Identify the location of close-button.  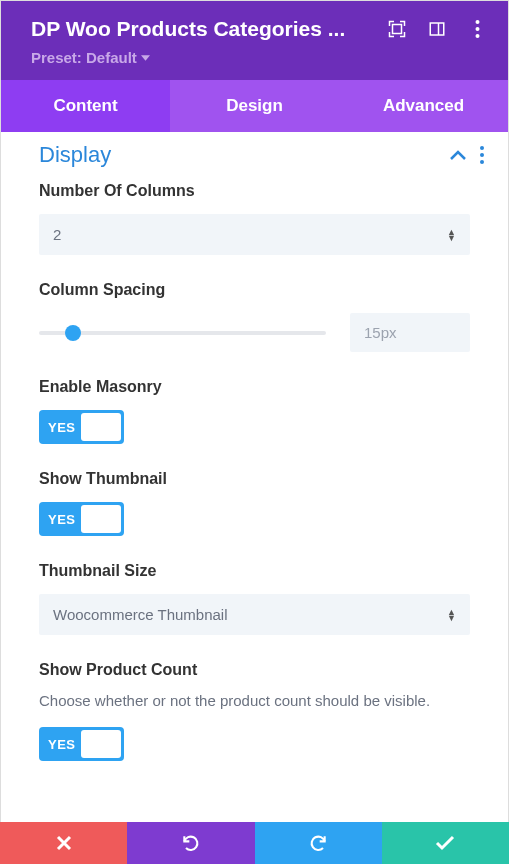
(64, 843).